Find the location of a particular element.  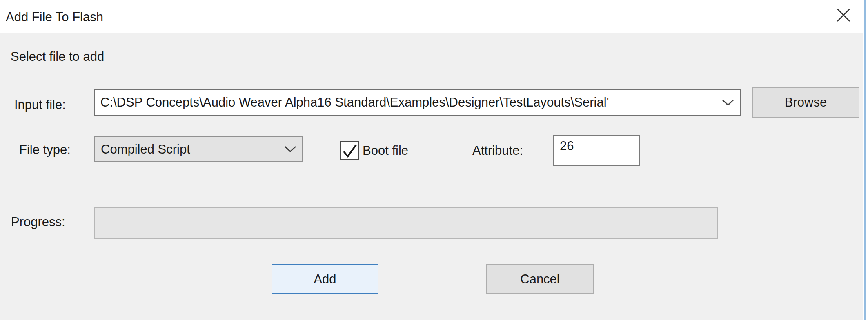

cancel-button-label: Cancel is located at coordinates (540, 279).